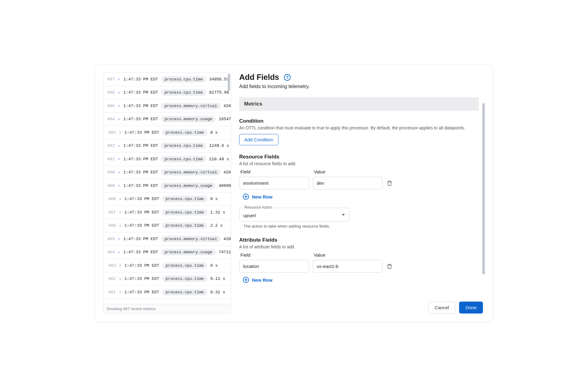 The image size is (588, 386). I want to click on metric-name-tag: process.memory.virtual, so click(191, 173).